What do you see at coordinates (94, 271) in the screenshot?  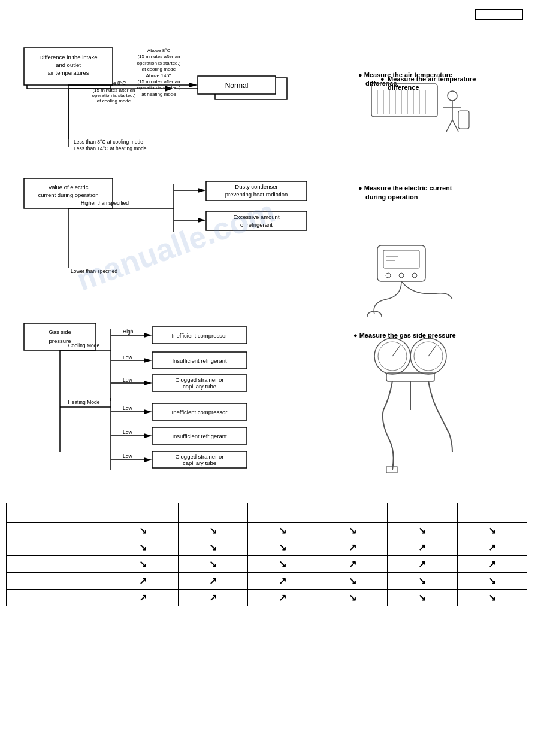 I see `svg-text: Lower than specified` at bounding box center [94, 271].